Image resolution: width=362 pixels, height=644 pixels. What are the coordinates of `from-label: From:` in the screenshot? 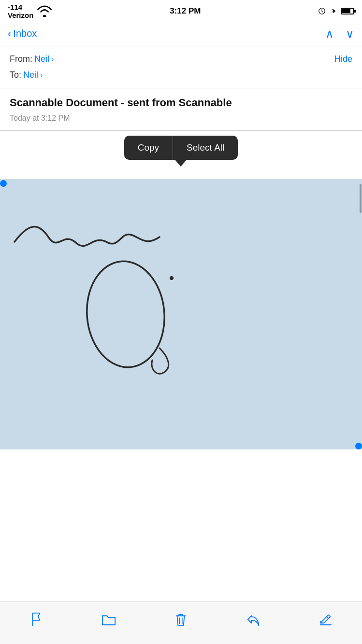 It's located at (21, 59).